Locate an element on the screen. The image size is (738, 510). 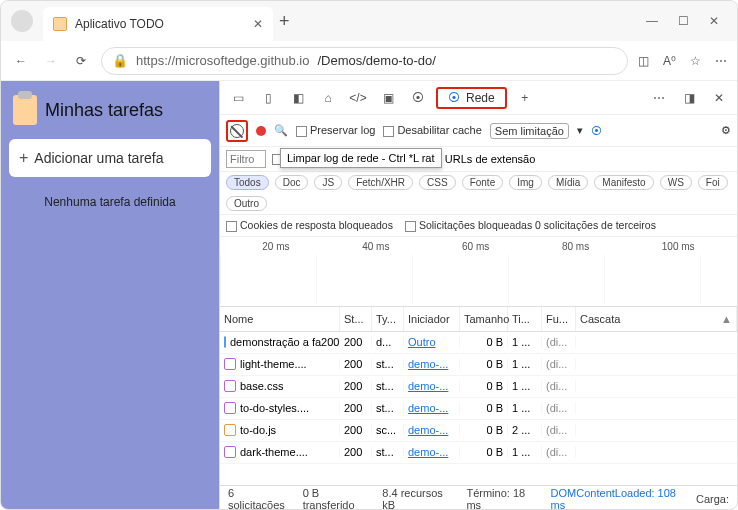
filter-chip-img: Img is located at coordinates (526, 182).